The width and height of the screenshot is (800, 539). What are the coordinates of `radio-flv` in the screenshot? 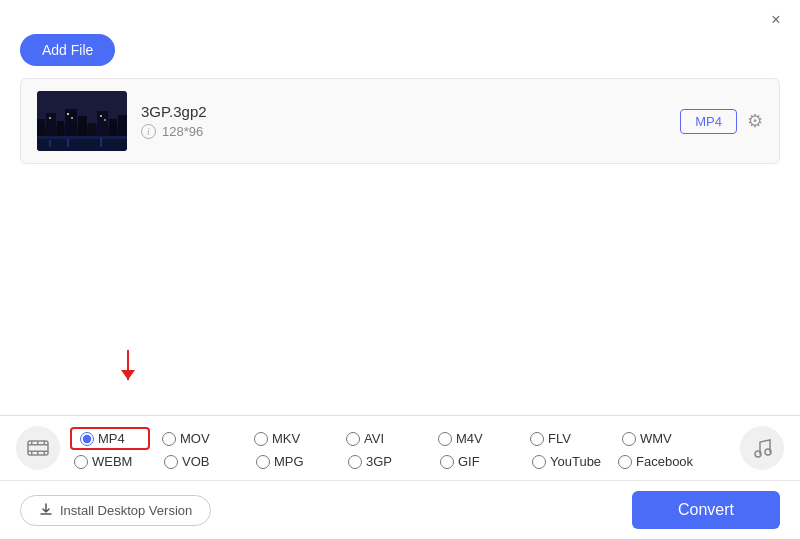 It's located at (537, 439).